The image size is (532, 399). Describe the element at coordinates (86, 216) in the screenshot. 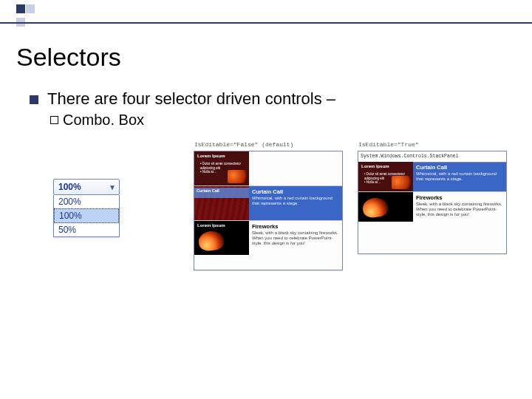

I see `combo-option: 100%` at that location.